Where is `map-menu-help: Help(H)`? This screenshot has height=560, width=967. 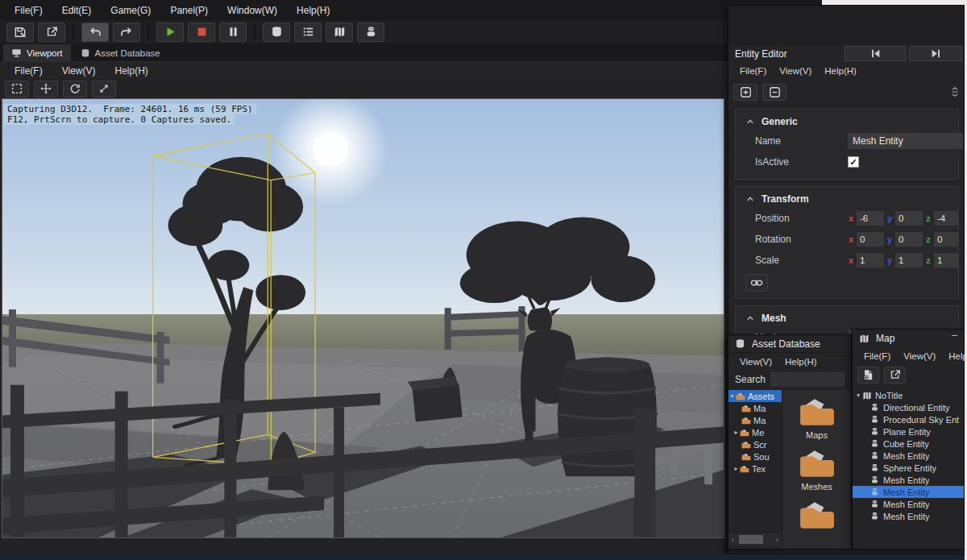 map-menu-help: Help(H) is located at coordinates (954, 356).